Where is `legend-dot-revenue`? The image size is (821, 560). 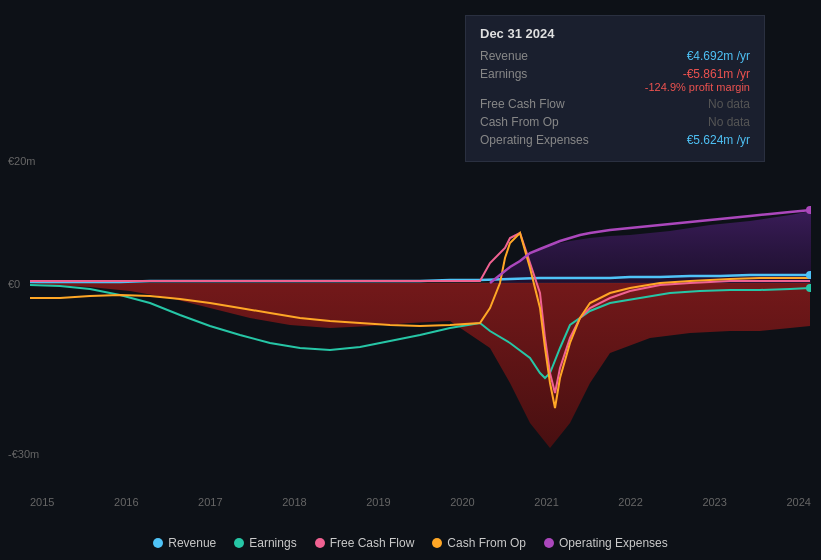
legend-dot-revenue is located at coordinates (158, 543).